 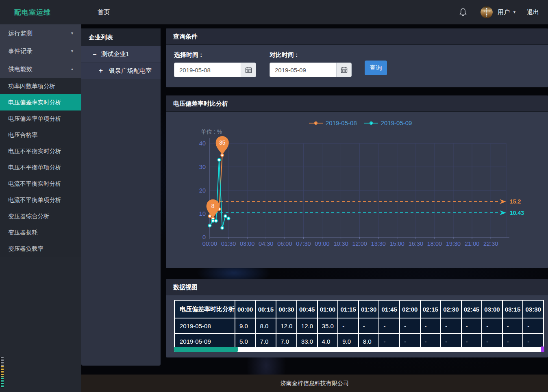 What do you see at coordinates (543, 349) in the screenshot?
I see `scrollbar-corner-handle` at bounding box center [543, 349].